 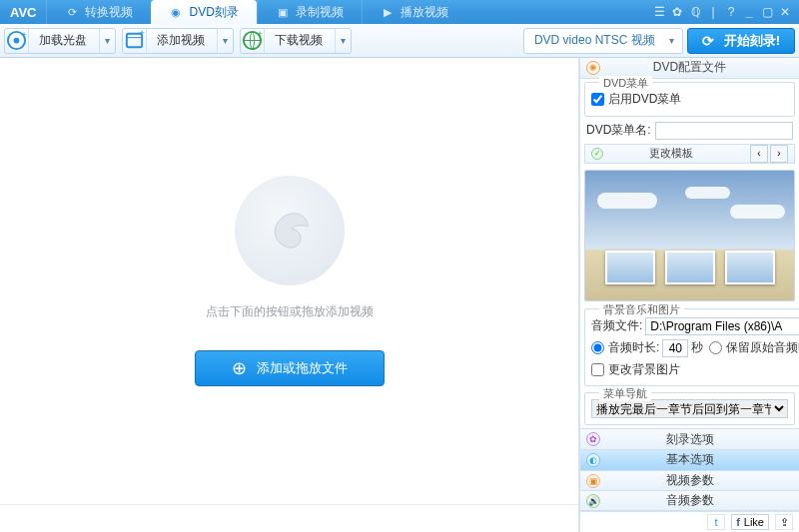 What do you see at coordinates (716, 522) in the screenshot?
I see `twitter-icon: t` at bounding box center [716, 522].